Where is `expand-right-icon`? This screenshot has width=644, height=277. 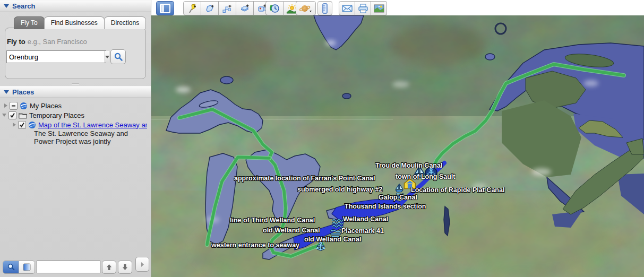
expand-right-icon is located at coordinates (142, 264).